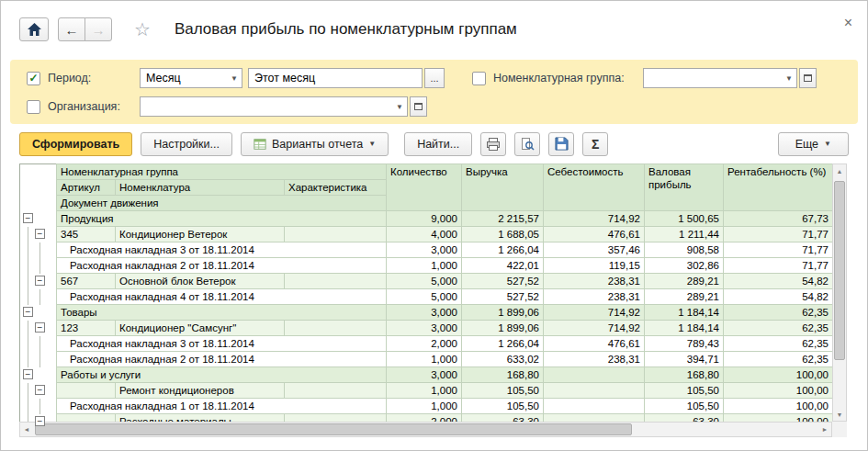 The image size is (868, 451). I want to click on scrollbar-corner, so click(840, 430).